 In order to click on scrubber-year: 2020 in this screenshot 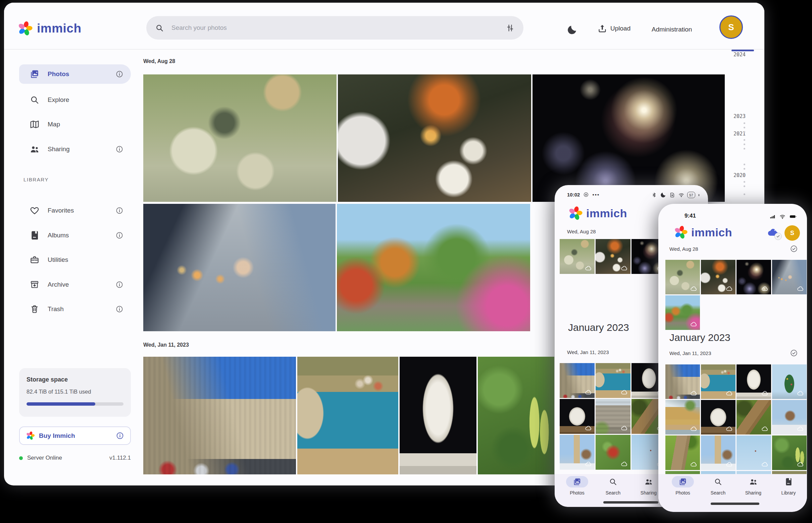, I will do `click(732, 175)`.